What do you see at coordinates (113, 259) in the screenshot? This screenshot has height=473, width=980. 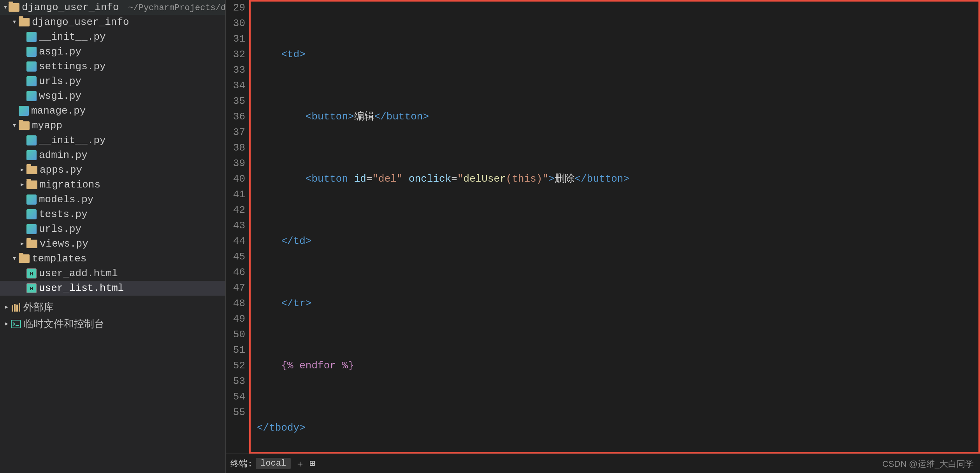 I see `sidebar-item-templates: templates` at bounding box center [113, 259].